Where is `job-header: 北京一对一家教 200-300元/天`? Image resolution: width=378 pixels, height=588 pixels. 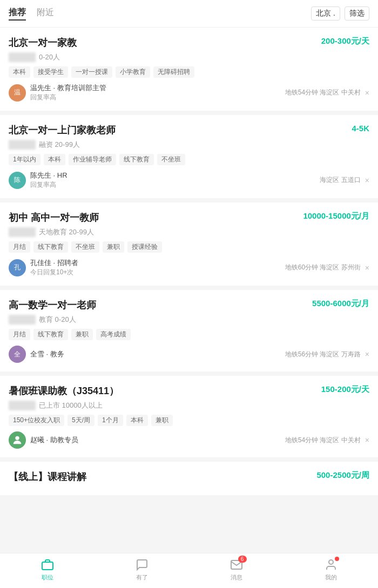
job-header: 北京一对一家教 200-300元/天 is located at coordinates (189, 43).